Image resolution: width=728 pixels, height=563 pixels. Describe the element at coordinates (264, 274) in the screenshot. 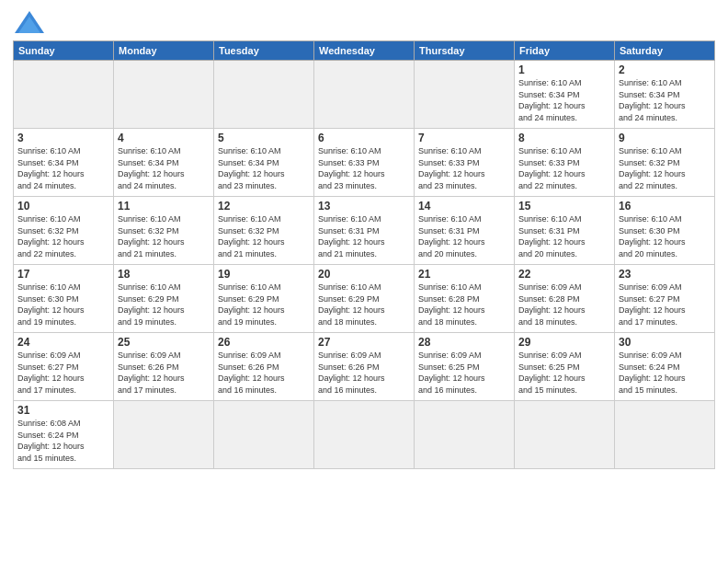

I see `day-number: 19` at that location.